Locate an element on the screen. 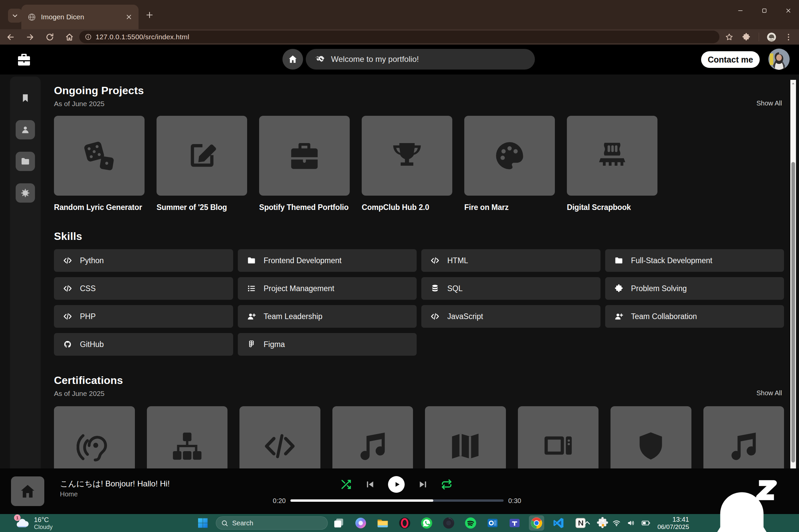 Image resolution: width=799 pixels, height=532 pixels. sidebar-item-certifications is located at coordinates (25, 193).